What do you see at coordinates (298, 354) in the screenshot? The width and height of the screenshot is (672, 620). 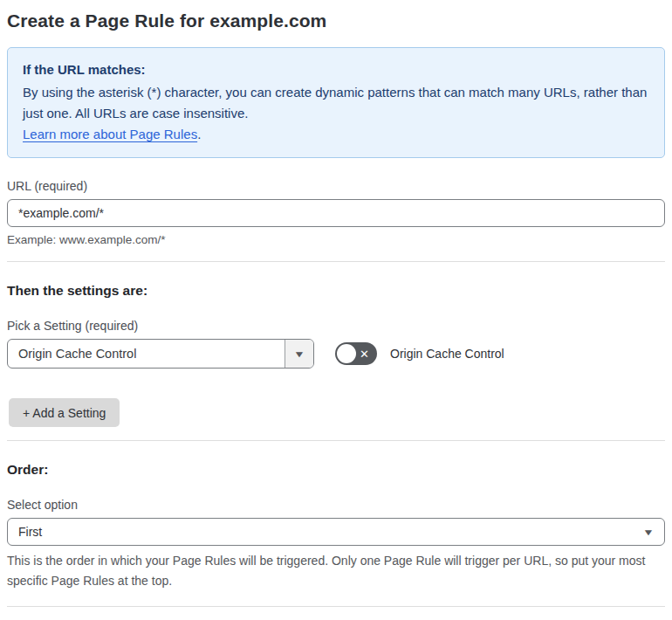 I see `setting-dropdown-caret-button: ▼` at bounding box center [298, 354].